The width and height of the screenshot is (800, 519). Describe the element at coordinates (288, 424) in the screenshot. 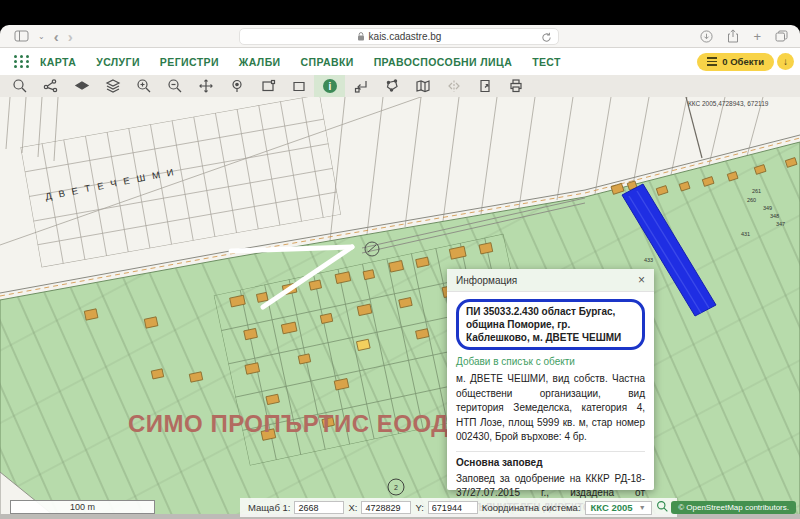

I see `owner-label: СИМО ПРОПЪРТИС ЕООД` at that location.